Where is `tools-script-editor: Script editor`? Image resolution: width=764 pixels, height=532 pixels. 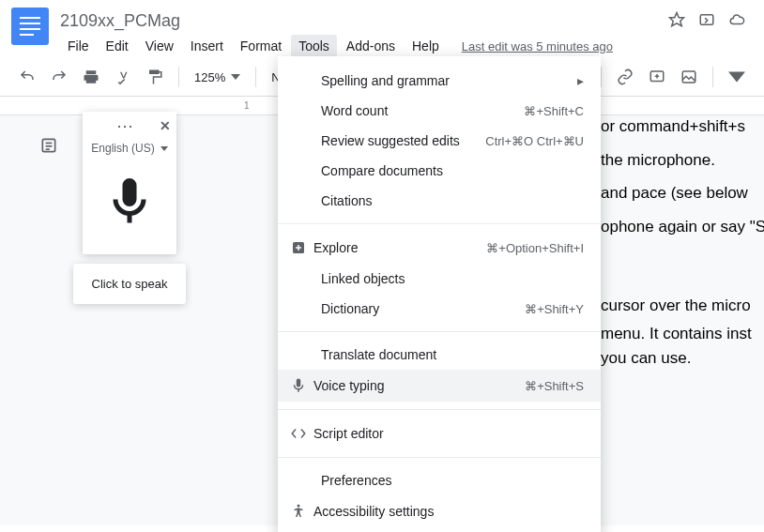
tools-script-editor: Script editor is located at coordinates (439, 433).